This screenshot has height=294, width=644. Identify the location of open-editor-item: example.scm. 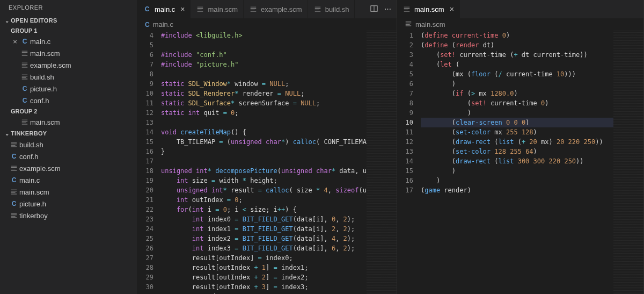
(69, 65).